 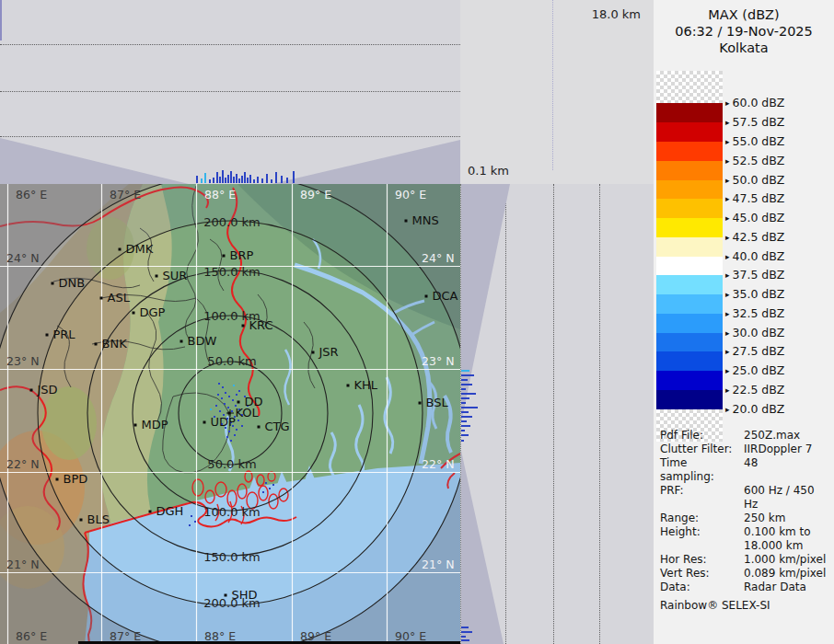 I want to click on latitude-label-left: 21° N, so click(x=22, y=565).